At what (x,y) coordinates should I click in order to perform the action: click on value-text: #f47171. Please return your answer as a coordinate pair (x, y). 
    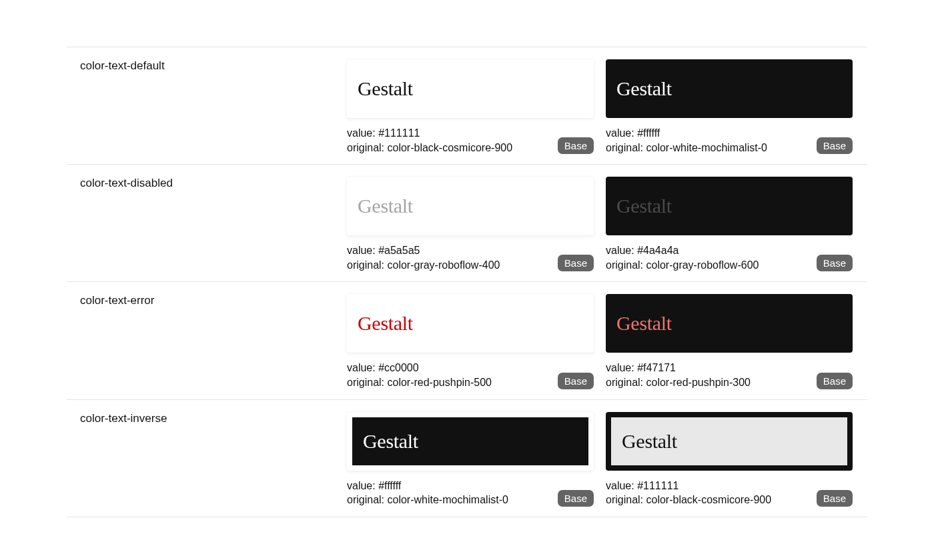
    Looking at the image, I should click on (656, 368).